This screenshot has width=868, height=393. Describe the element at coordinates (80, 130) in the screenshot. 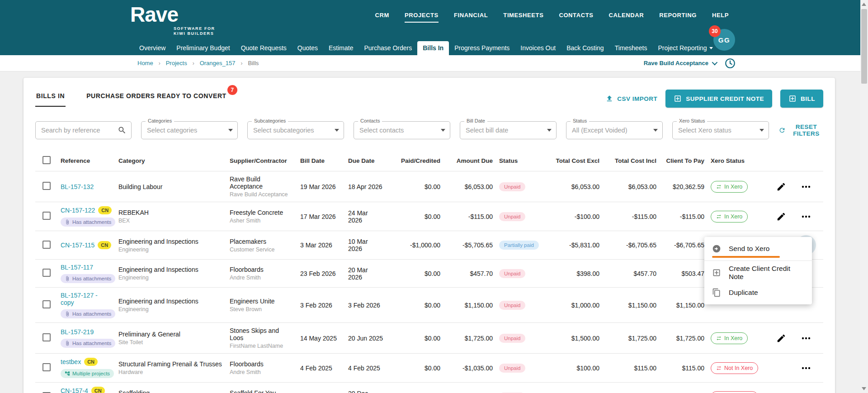

I see `search-input` at that location.